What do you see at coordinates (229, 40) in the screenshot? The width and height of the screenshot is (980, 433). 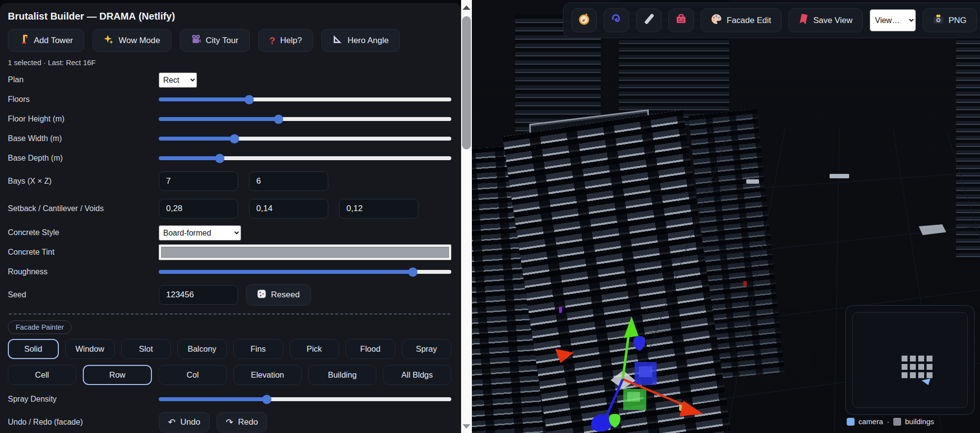 I see `main-actions-toolbar: Add Tower Wow Mode City Tour ? Help? Her…` at bounding box center [229, 40].